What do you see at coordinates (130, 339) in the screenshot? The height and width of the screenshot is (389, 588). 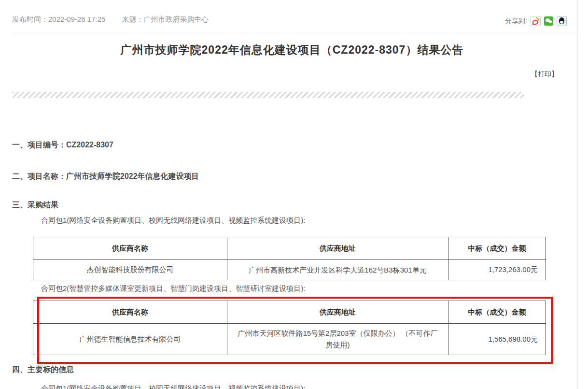 I see `supplier-name-cell: 广州德生智能信息技术有限公司` at bounding box center [130, 339].